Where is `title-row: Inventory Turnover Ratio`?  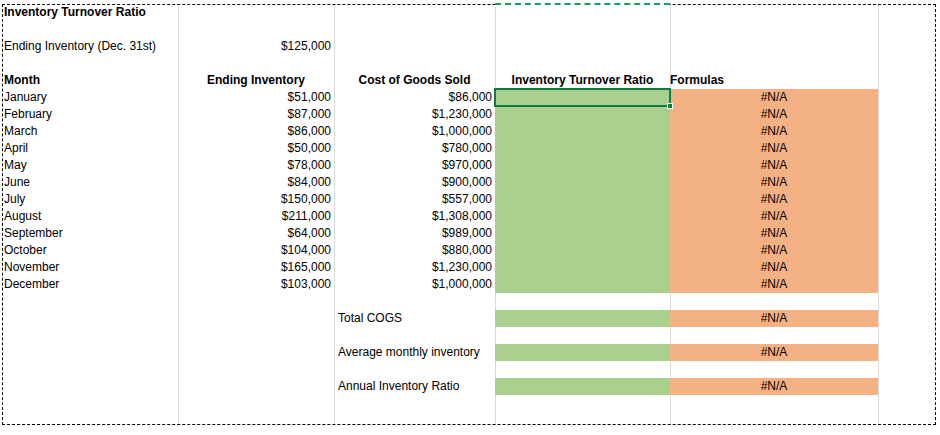 title-row: Inventory Turnover Ratio is located at coordinates (470, 12).